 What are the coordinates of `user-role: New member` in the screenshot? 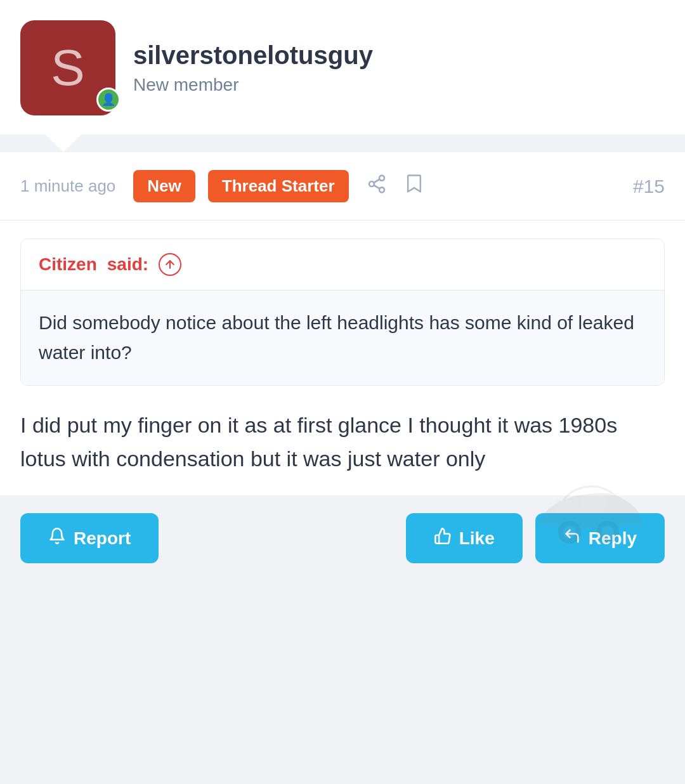 It's located at (253, 85).